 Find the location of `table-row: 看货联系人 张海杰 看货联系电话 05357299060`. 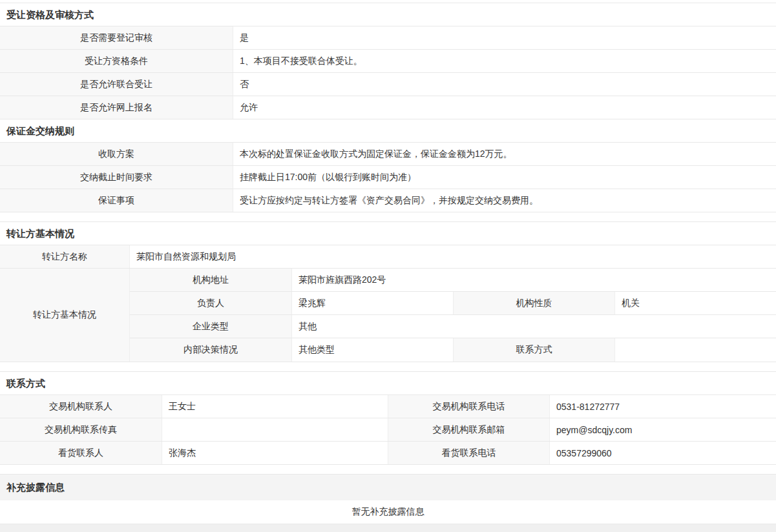

table-row: 看货联系人 张海杰 看货联系电话 05357299060 is located at coordinates (388, 453).